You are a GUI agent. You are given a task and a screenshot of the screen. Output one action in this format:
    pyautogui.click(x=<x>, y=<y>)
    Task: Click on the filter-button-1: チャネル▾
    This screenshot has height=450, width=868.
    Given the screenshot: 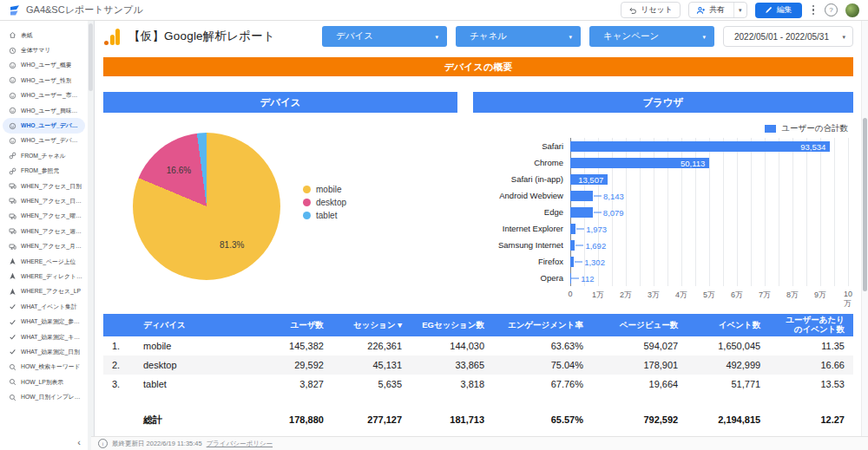 What is the action you would take?
    pyautogui.click(x=518, y=36)
    